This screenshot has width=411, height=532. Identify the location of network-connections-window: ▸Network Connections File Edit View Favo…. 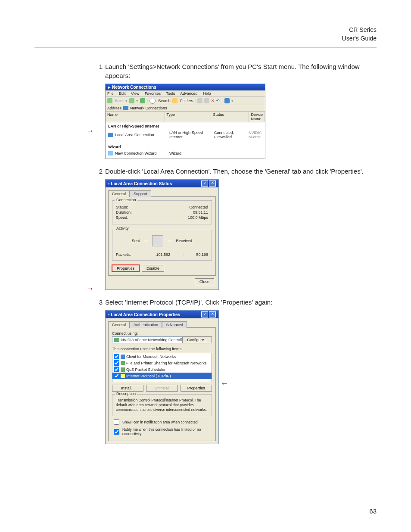
(185, 121).